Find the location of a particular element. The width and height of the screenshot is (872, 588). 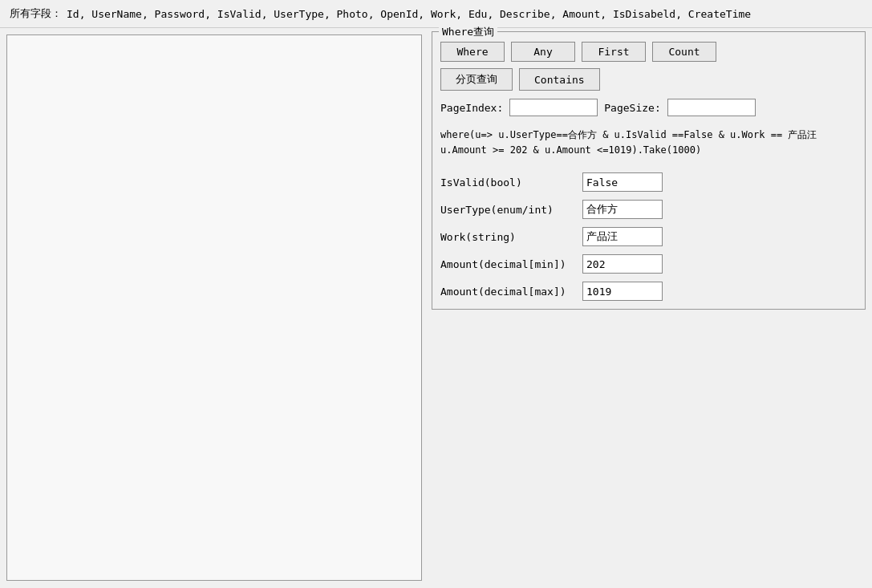

page-index-row: PageIndex: PageSize: is located at coordinates (648, 107).